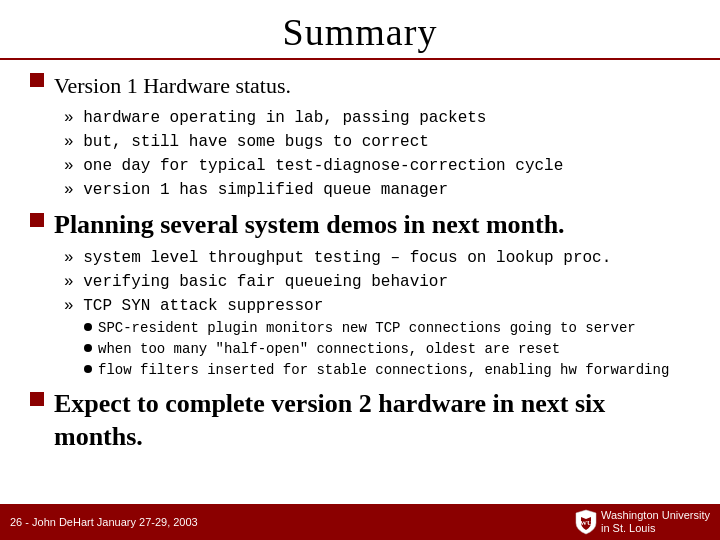 Image resolution: width=720 pixels, height=540 pixels. Describe the element at coordinates (372, 421) in the screenshot. I see `main-bullet-text-3: Expect to complete version 2 hardware in…` at that location.